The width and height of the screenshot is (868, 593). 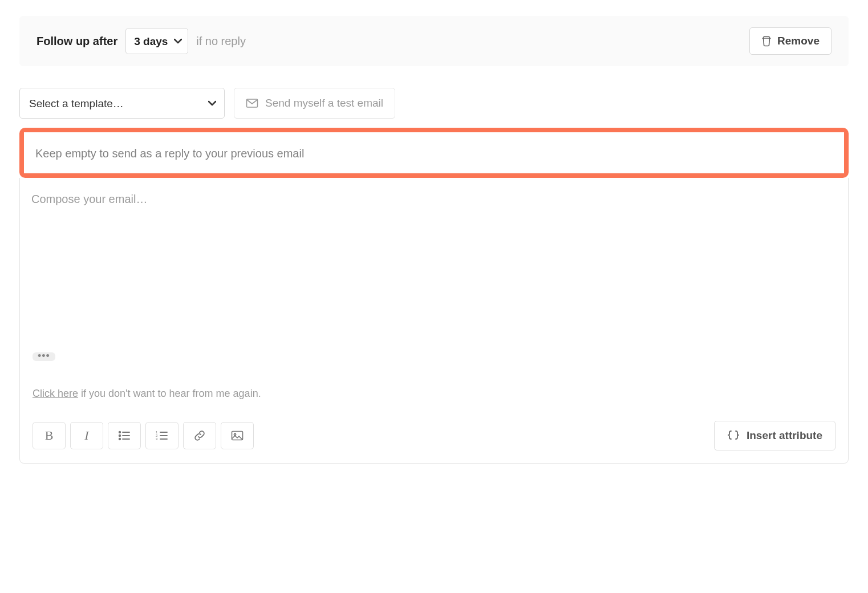 I want to click on bold-button: B, so click(x=49, y=436).